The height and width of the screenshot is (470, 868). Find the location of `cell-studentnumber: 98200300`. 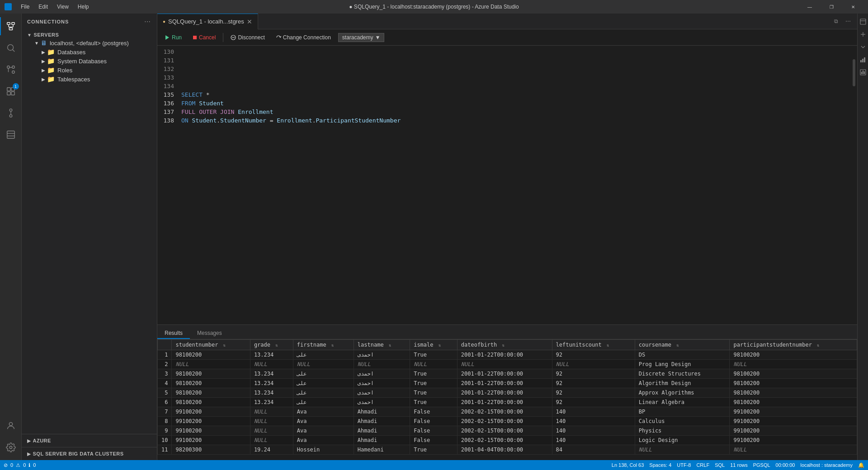

cell-studentnumber: 98200300 is located at coordinates (211, 450).